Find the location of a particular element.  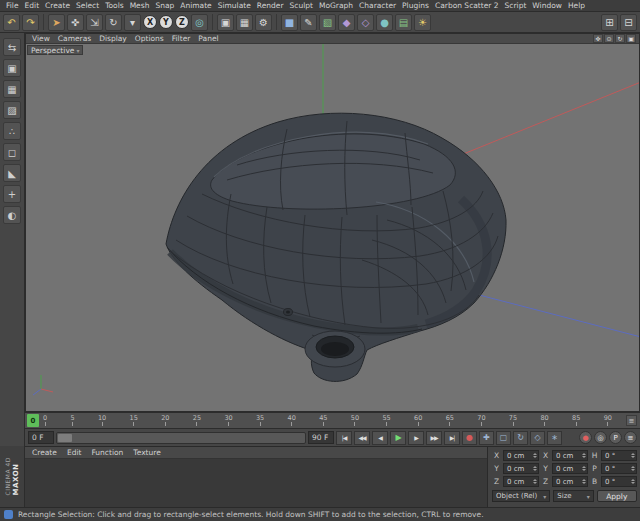

keying-scale-toggle: ▢ is located at coordinates (504, 438).